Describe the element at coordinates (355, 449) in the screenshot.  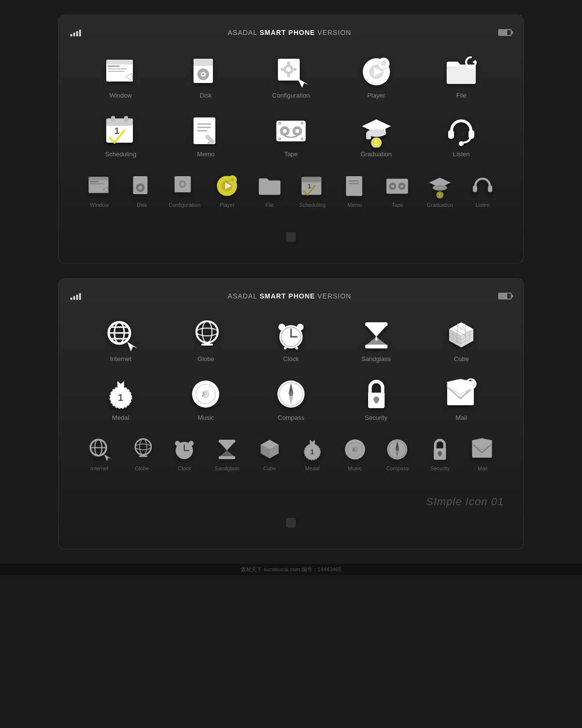
I see `small-visual-music: ♪` at that location.